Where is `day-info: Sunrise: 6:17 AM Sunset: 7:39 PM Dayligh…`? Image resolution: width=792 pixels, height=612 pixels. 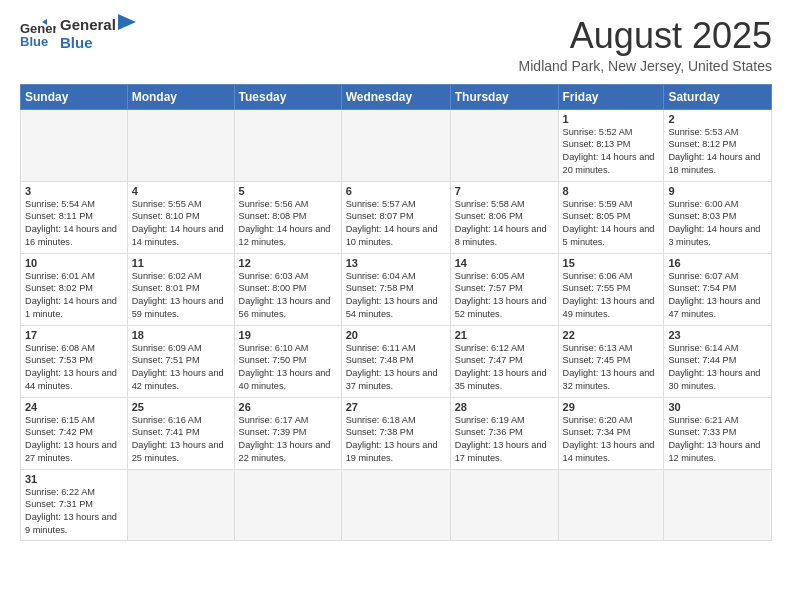 day-info: Sunrise: 6:17 AM Sunset: 7:39 PM Dayligh… is located at coordinates (288, 440).